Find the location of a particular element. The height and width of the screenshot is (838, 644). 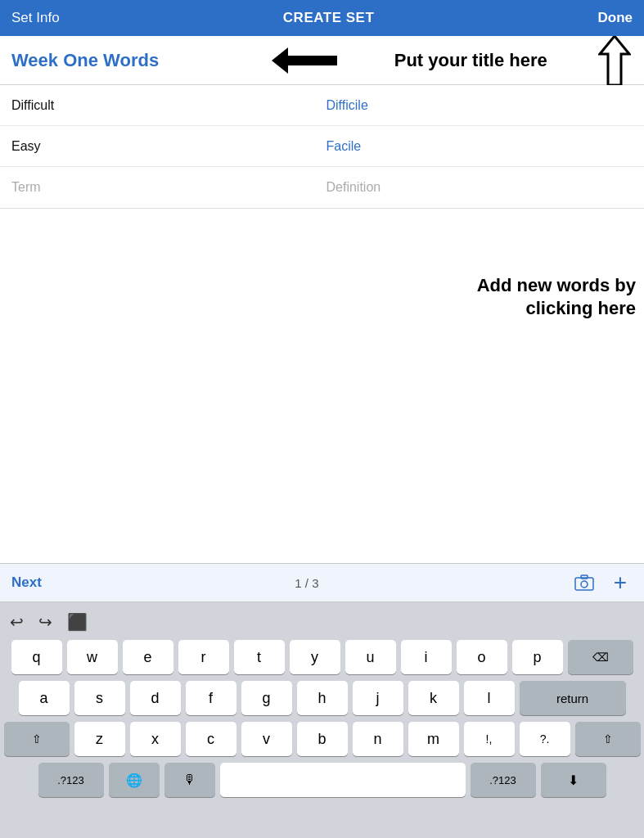

header-title: CREATE SET is located at coordinates (329, 18).